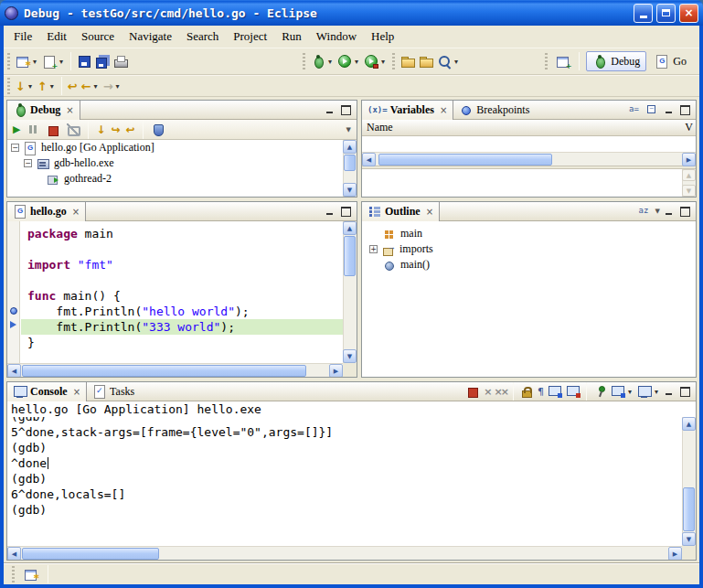  What do you see at coordinates (563, 61) in the screenshot?
I see `open-perspective-button` at bounding box center [563, 61].